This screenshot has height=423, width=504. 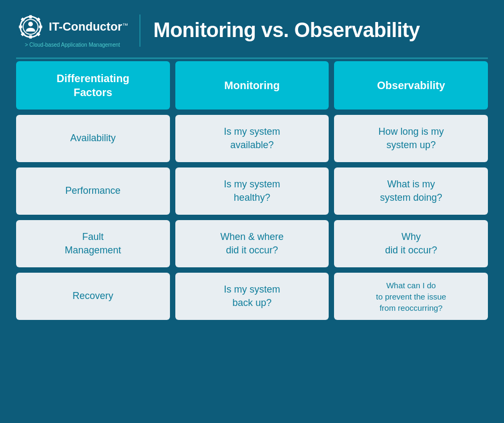 I want to click on monitoring-recovery-text: Is my systemback up?, so click(x=252, y=296).